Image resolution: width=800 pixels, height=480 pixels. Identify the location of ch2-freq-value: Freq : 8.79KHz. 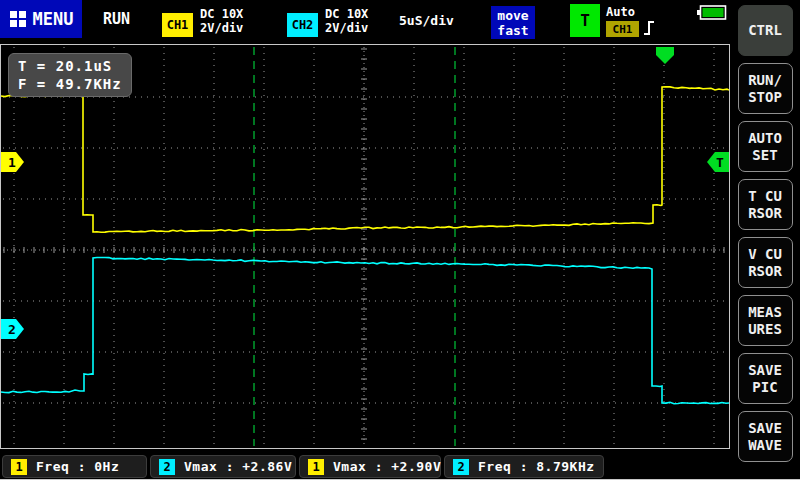
(536, 466).